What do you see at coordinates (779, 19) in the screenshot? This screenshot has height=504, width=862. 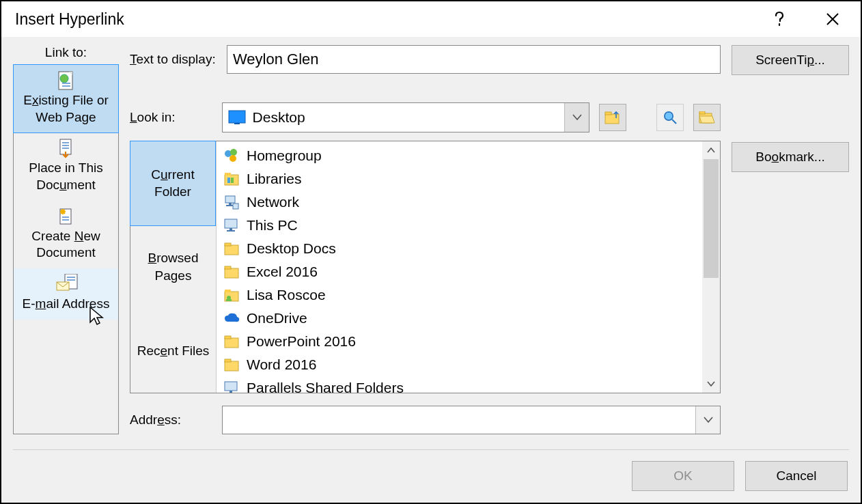 I see `help-button` at bounding box center [779, 19].